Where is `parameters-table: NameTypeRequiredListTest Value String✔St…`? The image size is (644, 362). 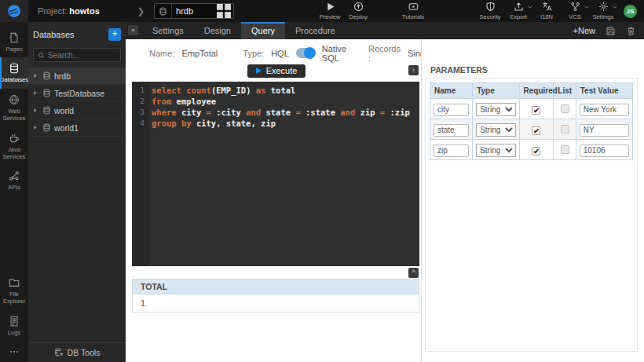 parameters-table: NameTypeRequiredListTest Value String✔St… is located at coordinates (531, 121).